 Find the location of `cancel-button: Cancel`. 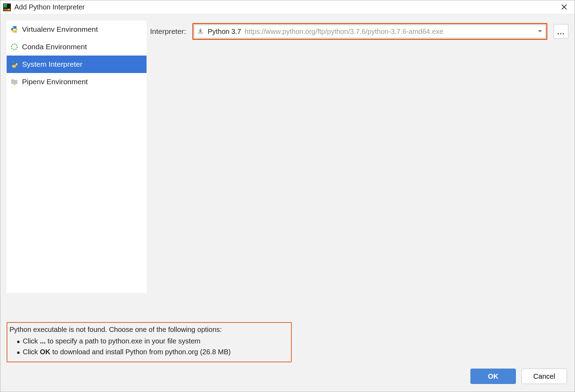

cancel-button: Cancel is located at coordinates (544, 376).